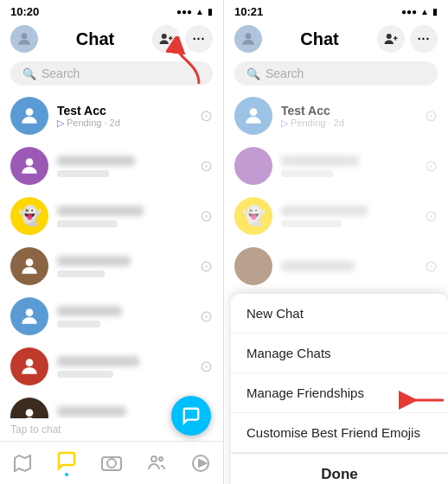 This screenshot has width=448, height=484. Describe the element at coordinates (253, 216) in the screenshot. I see `right-ghost: 👻` at that location.